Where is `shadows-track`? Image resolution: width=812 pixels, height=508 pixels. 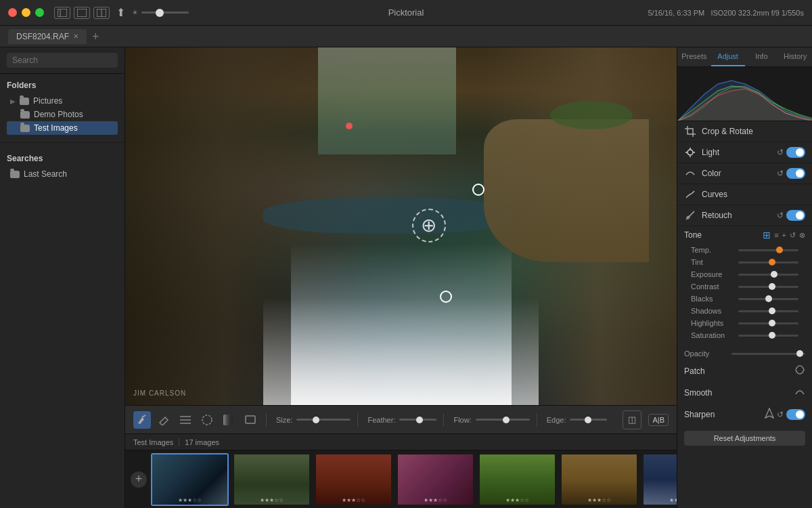
shadows-track is located at coordinates (769, 312).